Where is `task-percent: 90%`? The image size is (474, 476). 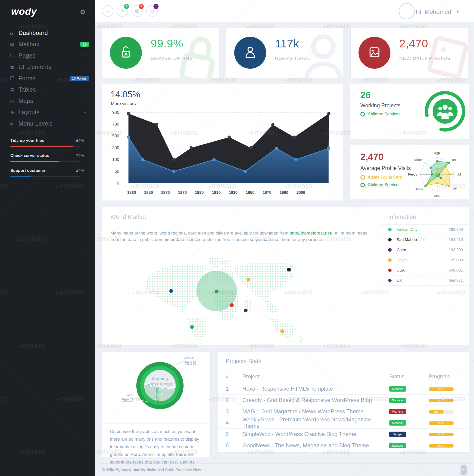 task-percent: 90% is located at coordinates (80, 140).